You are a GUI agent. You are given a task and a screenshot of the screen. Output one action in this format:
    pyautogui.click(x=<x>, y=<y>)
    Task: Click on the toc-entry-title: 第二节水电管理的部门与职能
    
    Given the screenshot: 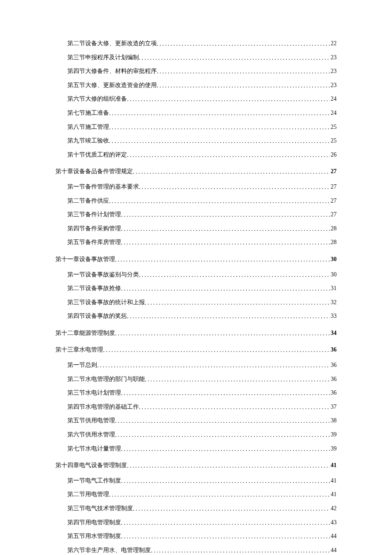 What is the action you would take?
    pyautogui.click(x=106, y=379)
    